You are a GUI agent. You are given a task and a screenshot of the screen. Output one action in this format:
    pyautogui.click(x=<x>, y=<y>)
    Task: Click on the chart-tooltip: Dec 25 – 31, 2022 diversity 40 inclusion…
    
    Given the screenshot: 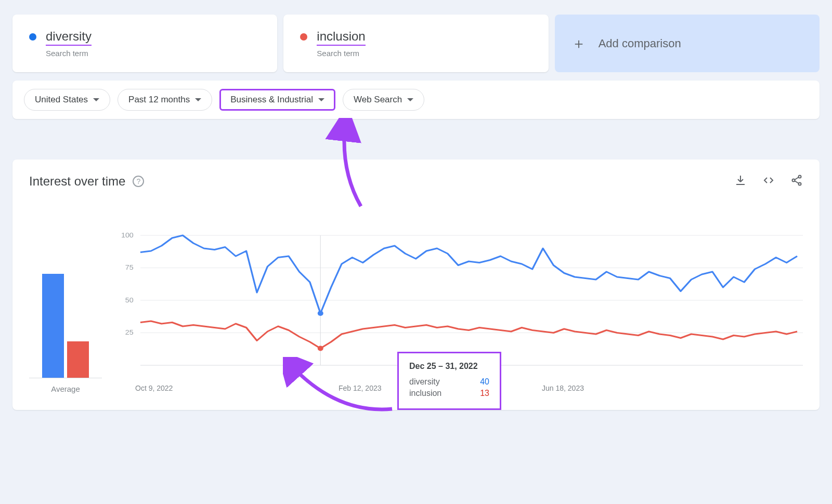 What is the action you would take?
    pyautogui.click(x=449, y=381)
    